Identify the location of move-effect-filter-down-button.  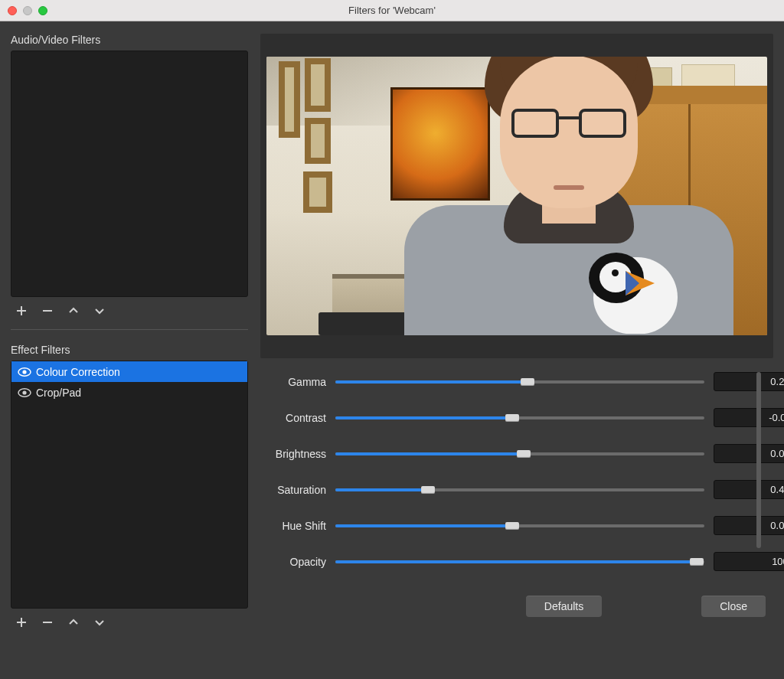
(100, 622).